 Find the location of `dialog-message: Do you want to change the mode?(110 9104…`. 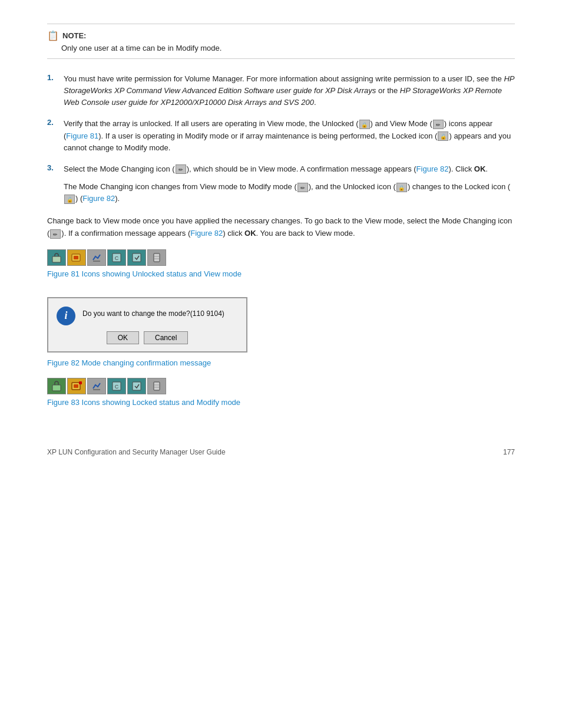

dialog-message: Do you want to change the mode?(110 9104… is located at coordinates (153, 312).